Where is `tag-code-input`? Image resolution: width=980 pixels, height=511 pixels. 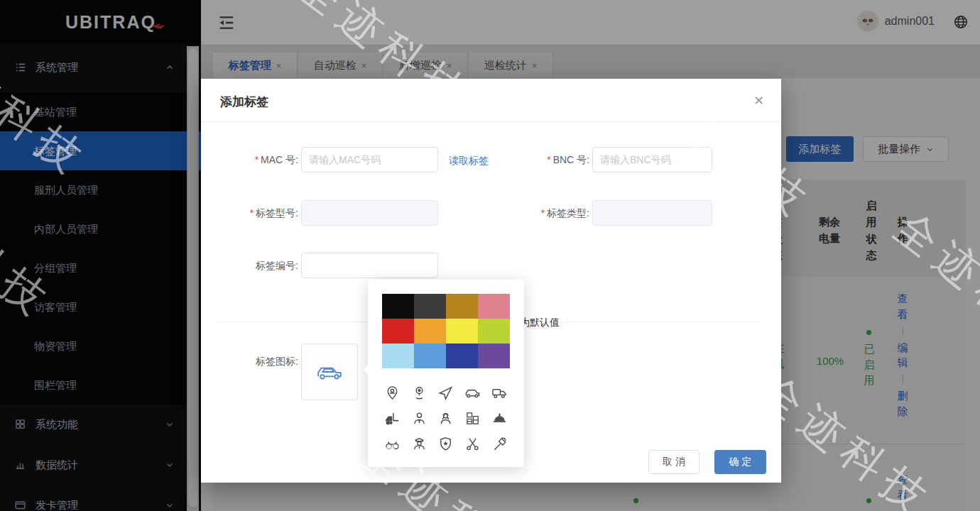
tag-code-input is located at coordinates (369, 265).